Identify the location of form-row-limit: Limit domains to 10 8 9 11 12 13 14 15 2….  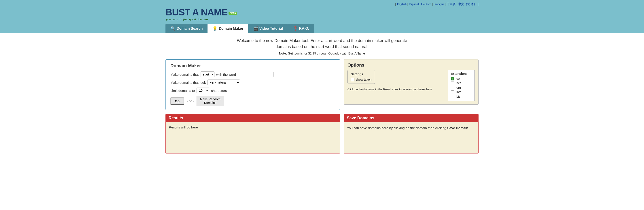
(253, 90).